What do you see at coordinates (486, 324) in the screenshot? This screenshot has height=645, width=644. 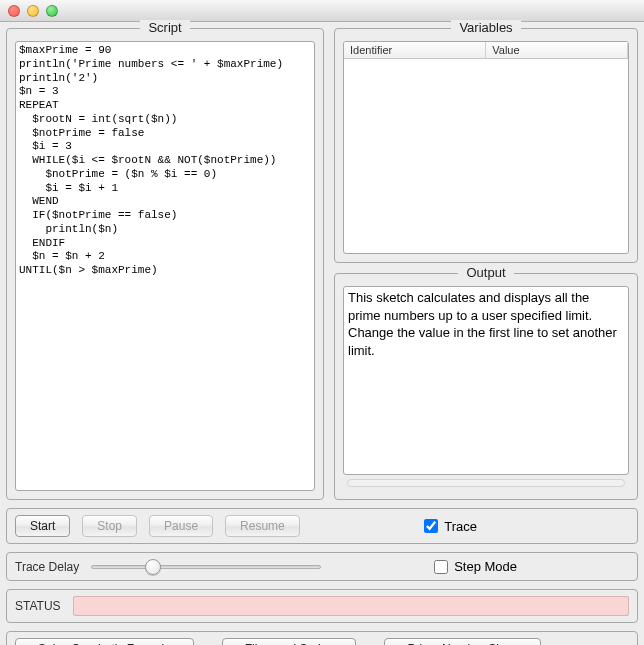 I see `output-text: This sketch calculates and displays all …` at bounding box center [486, 324].